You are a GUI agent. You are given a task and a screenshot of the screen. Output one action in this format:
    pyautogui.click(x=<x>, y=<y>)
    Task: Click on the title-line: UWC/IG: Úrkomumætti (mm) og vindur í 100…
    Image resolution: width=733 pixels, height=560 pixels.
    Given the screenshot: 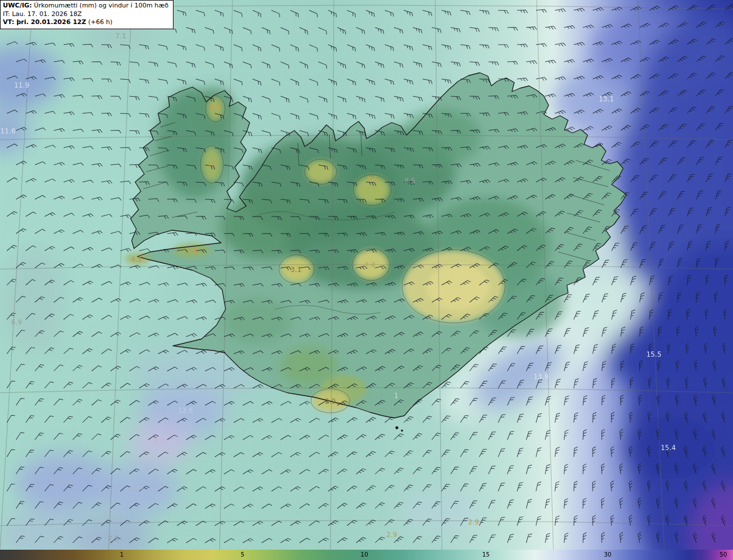 What is the action you would take?
    pyautogui.click(x=86, y=6)
    